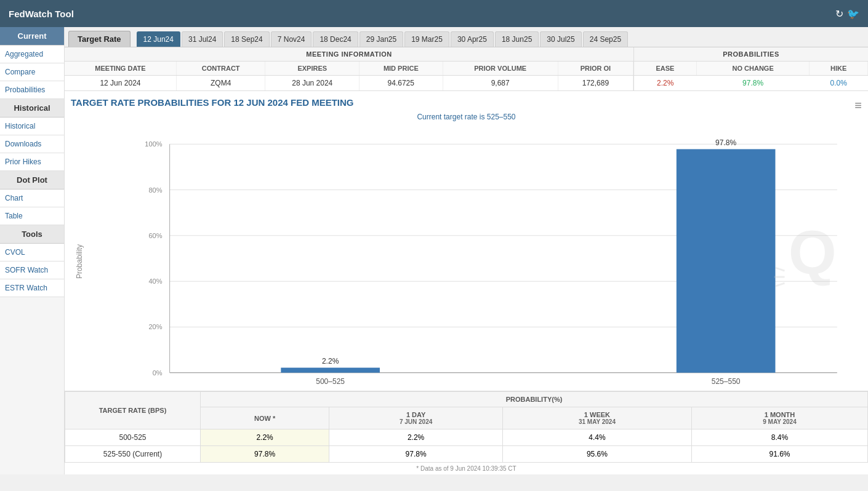  Describe the element at coordinates (330, 381) in the screenshot. I see `svg-text: 500–525` at that location.